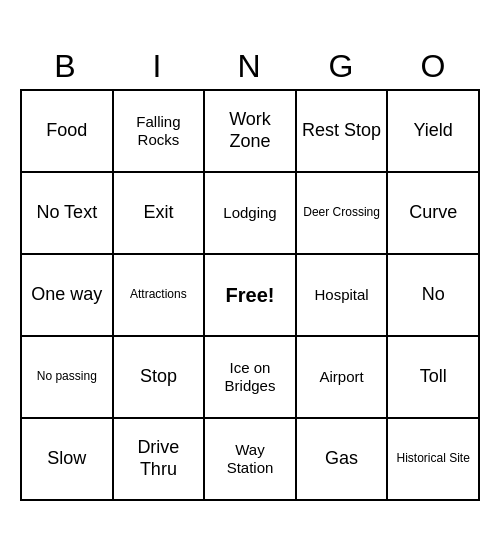 The width and height of the screenshot is (500, 544). I want to click on cell-2-1: Attractions, so click(160, 296).